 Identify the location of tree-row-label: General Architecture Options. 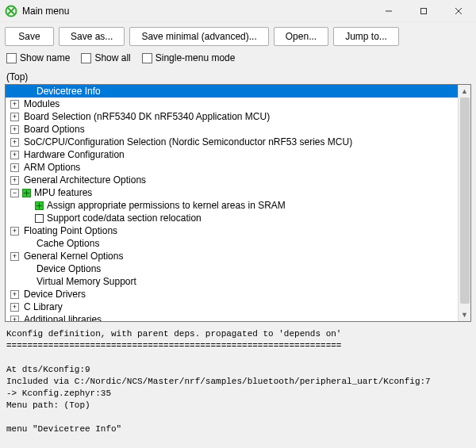
(84, 180).